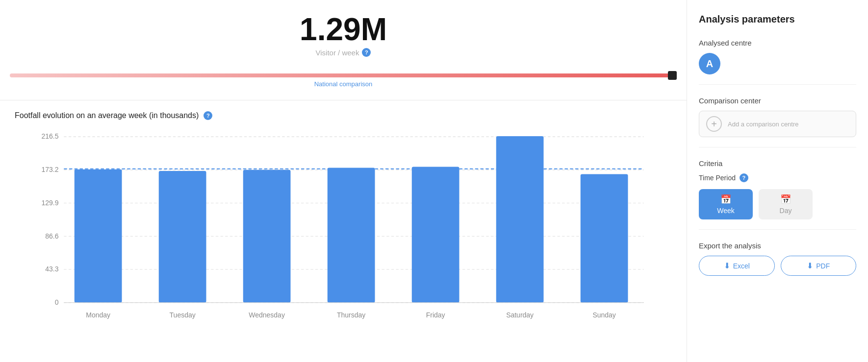 The width and height of the screenshot is (868, 362). I want to click on analysed-centre-block: Analysed centre A, so click(778, 62).